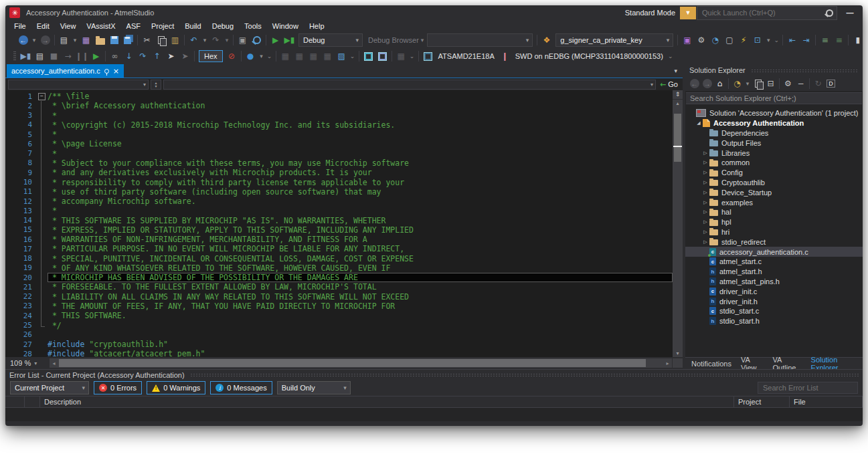 The height and width of the screenshot is (460, 868). I want to click on locals-window-button: ▦, so click(313, 56).